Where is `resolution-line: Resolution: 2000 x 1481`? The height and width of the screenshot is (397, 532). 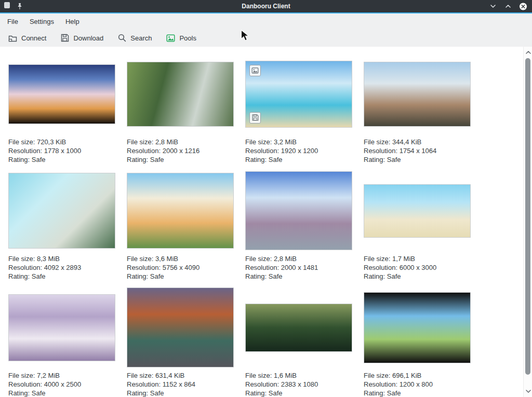
resolution-line: Resolution: 2000 x 1481 is located at coordinates (299, 268).